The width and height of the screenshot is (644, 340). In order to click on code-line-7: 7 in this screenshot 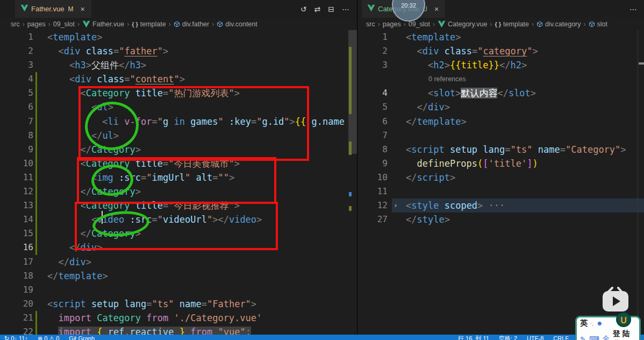, I will do `click(501, 136)`.